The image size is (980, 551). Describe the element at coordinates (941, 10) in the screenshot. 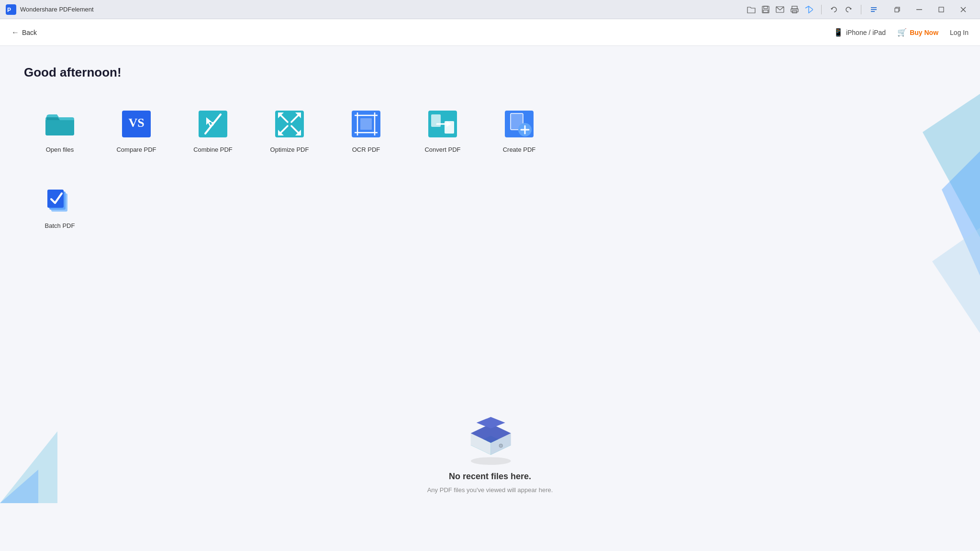

I see `maximize-btn` at that location.